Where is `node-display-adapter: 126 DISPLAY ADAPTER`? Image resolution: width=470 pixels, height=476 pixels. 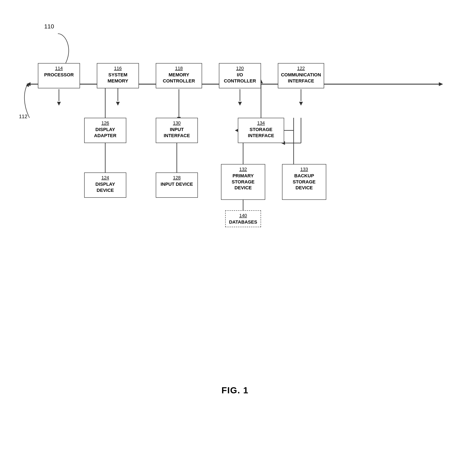 node-display-adapter: 126 DISPLAY ADAPTER is located at coordinates (105, 131).